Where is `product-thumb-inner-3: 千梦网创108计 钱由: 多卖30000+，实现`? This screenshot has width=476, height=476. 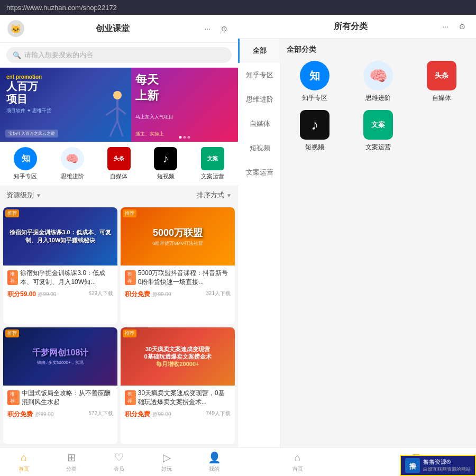
product-thumb-inner-3: 千梦网创108计 钱由: 多卖30000+，实现 is located at coordinates (60, 356).